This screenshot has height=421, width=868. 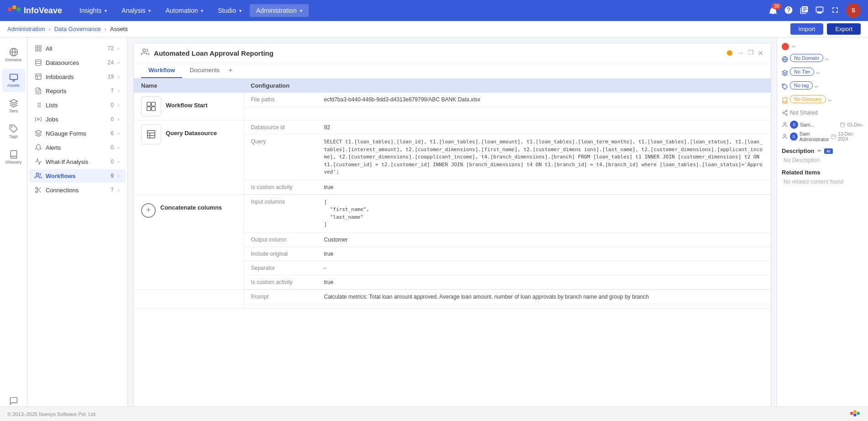 I want to click on rp-glossary-edit: ✏, so click(x=830, y=100).